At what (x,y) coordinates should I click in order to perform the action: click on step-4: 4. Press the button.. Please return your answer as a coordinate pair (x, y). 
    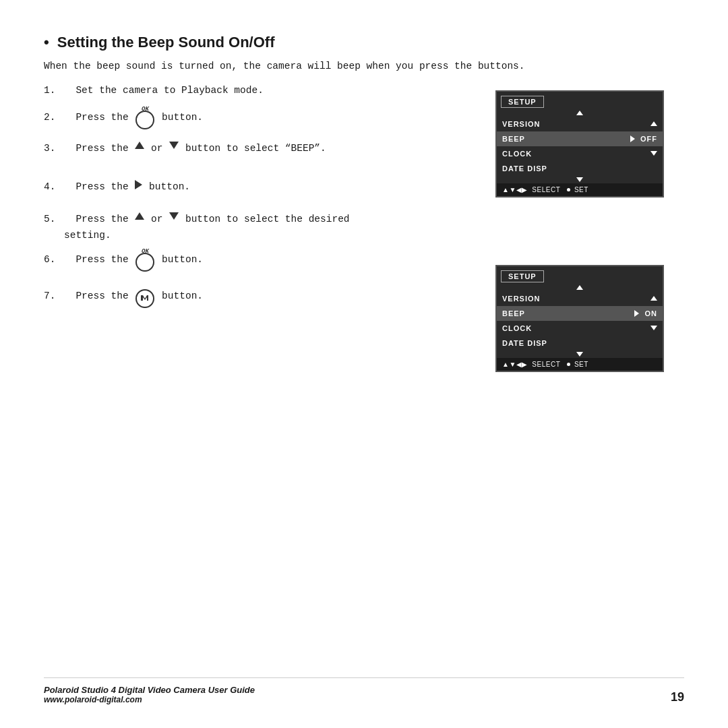
    Looking at the image, I should click on (263, 187).